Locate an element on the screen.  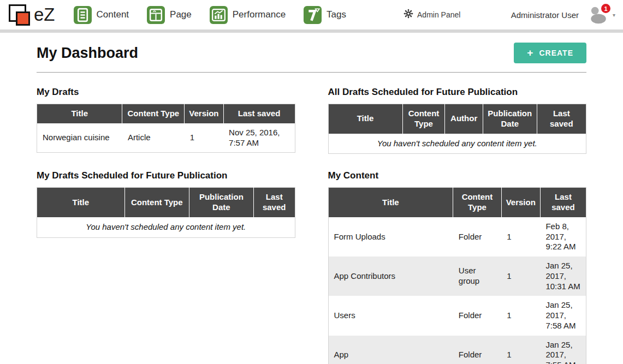
panel-all-drafts-scheduled: All Drafts Scheduled for Future Publicat… is located at coordinates (458, 120).